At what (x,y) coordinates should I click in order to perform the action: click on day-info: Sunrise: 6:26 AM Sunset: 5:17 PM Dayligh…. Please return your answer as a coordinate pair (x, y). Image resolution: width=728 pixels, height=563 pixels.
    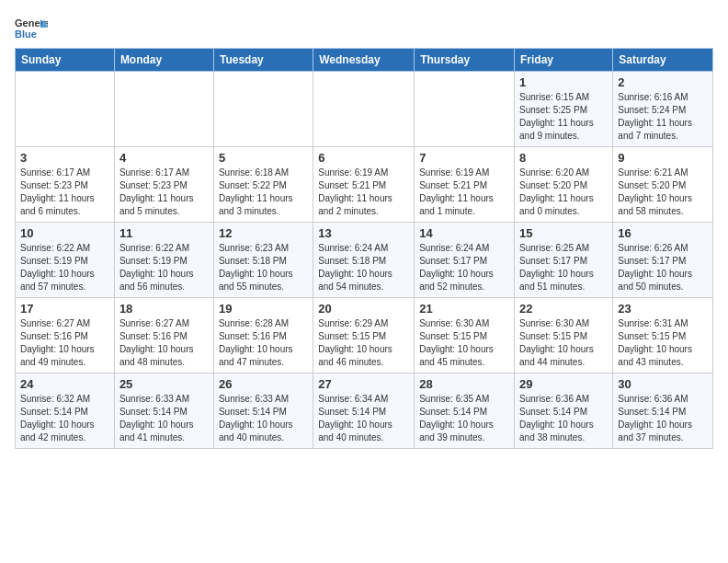
    Looking at the image, I should click on (663, 268).